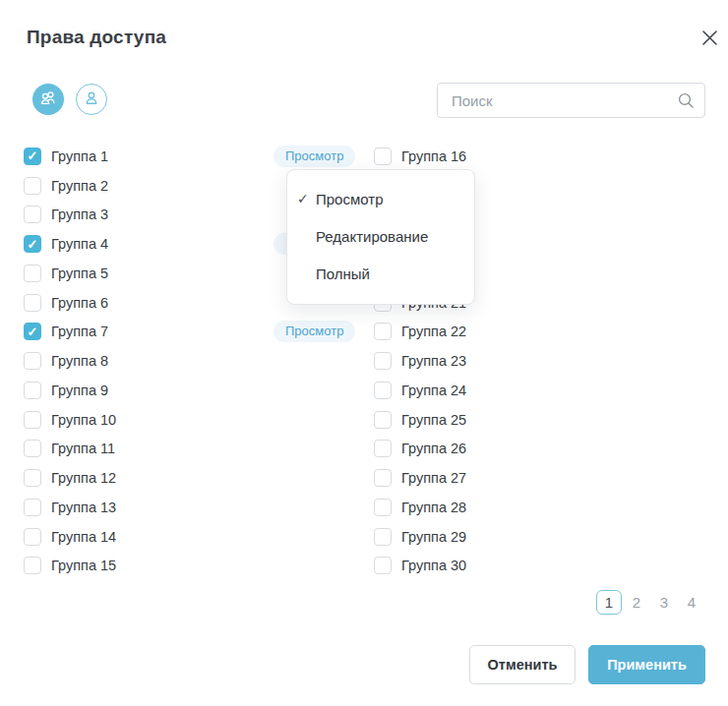 Image resolution: width=728 pixels, height=706 pixels. What do you see at coordinates (191, 332) in the screenshot?
I see `group-row: Группа 7 Просмотр` at bounding box center [191, 332].